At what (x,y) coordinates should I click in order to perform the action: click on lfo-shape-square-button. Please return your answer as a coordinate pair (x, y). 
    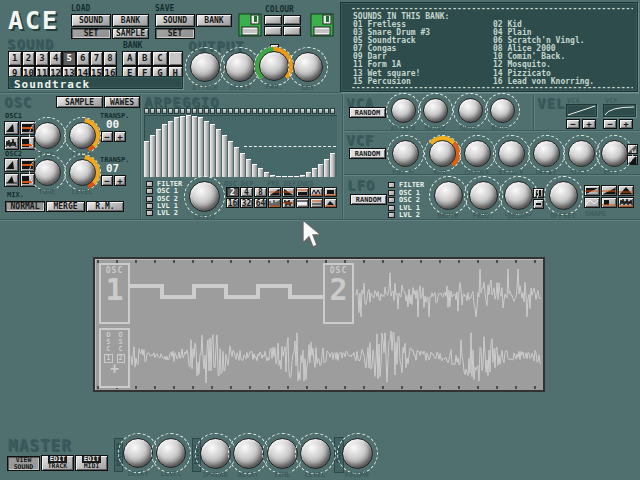
    Looking at the image, I should click on (609, 202).